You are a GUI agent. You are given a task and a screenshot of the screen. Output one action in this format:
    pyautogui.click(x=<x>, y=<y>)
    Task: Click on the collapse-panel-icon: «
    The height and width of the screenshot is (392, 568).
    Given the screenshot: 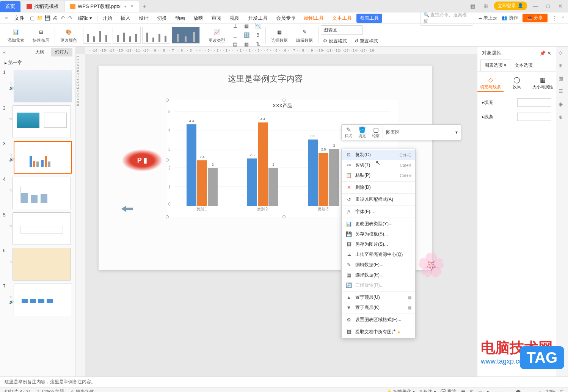 What is the action you would take?
    pyautogui.click(x=5, y=52)
    